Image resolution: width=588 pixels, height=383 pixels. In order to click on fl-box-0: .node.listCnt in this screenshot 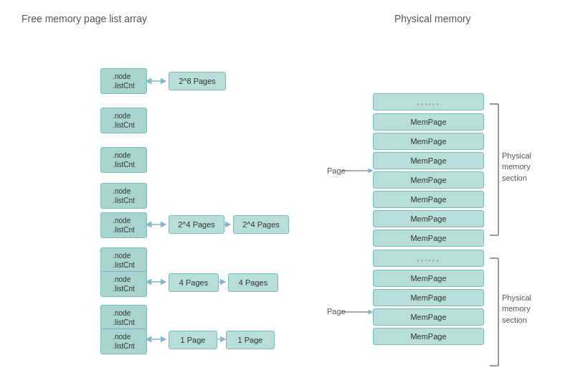, I will do `click(123, 341)`.